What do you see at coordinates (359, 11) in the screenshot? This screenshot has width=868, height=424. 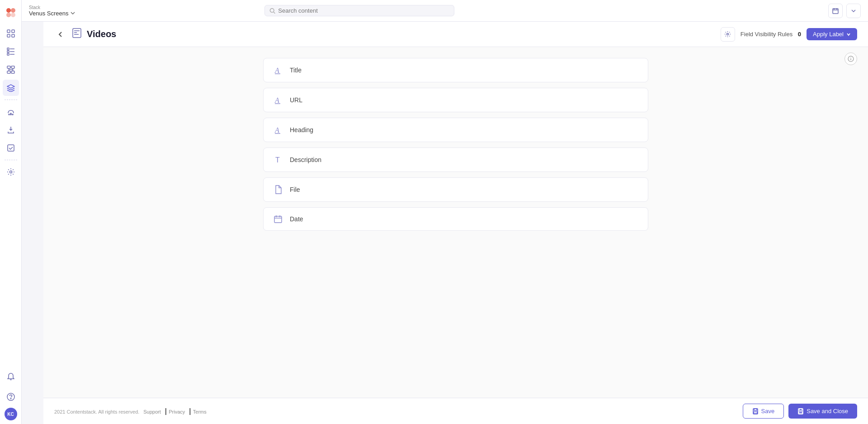 I see `search-bar` at bounding box center [359, 11].